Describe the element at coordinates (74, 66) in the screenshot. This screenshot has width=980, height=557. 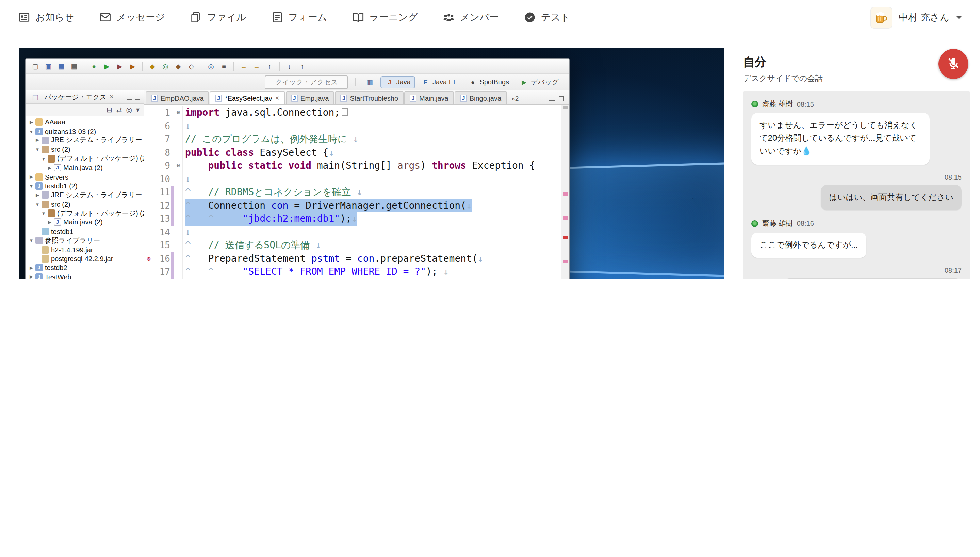
I see `print-icon: ▤` at that location.